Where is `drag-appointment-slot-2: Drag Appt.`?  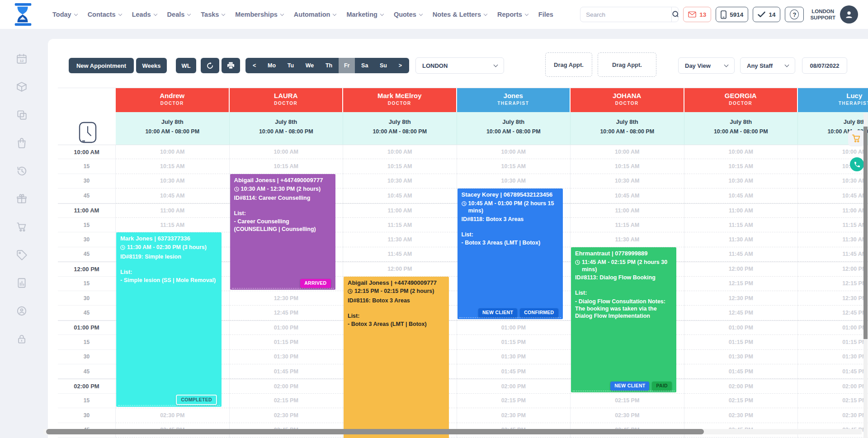
drag-appointment-slot-2: Drag Appt. is located at coordinates (627, 65).